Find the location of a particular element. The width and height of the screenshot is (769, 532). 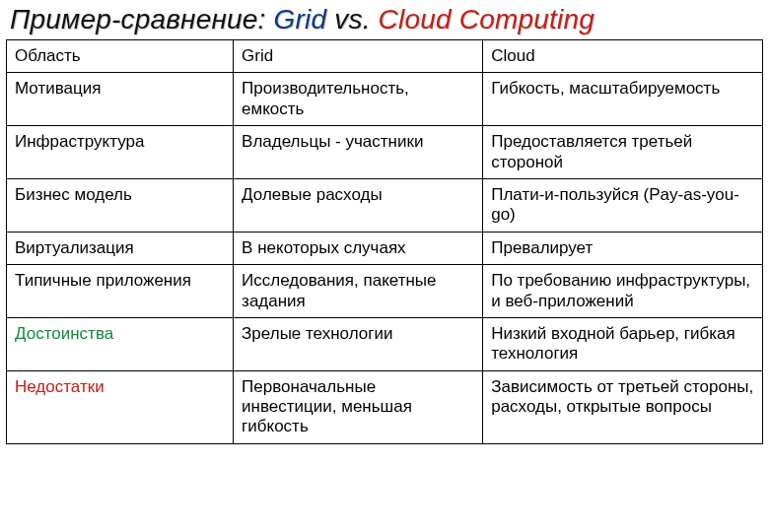

table-row: Типичные приложения Исследования, пакетн… is located at coordinates (384, 292).